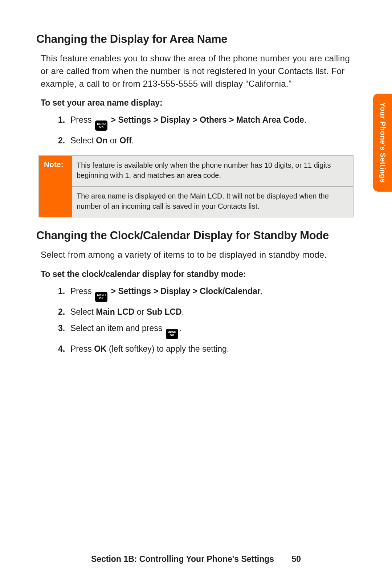 This screenshot has width=392, height=588. What do you see at coordinates (213, 330) in the screenshot?
I see `step-text: Select an item and press MENUOK.` at bounding box center [213, 330].